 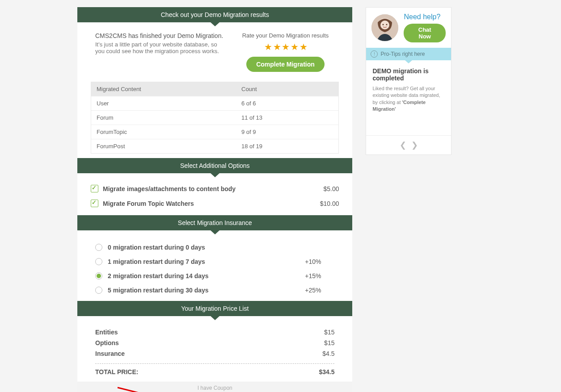 What do you see at coordinates (215, 204) in the screenshot?
I see `option-row: Migrate Forum Topic Watchers $10.00` at bounding box center [215, 204].